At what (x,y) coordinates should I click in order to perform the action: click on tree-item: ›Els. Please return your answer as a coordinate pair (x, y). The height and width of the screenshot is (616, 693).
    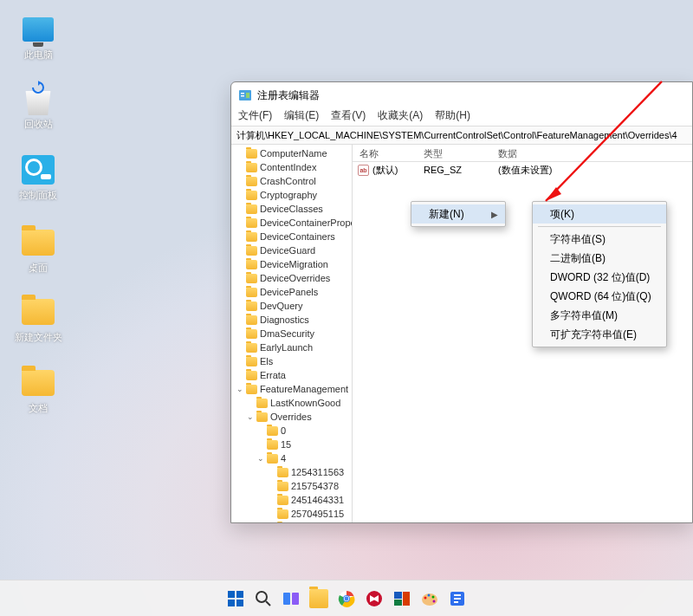
    Looking at the image, I should click on (291, 361).